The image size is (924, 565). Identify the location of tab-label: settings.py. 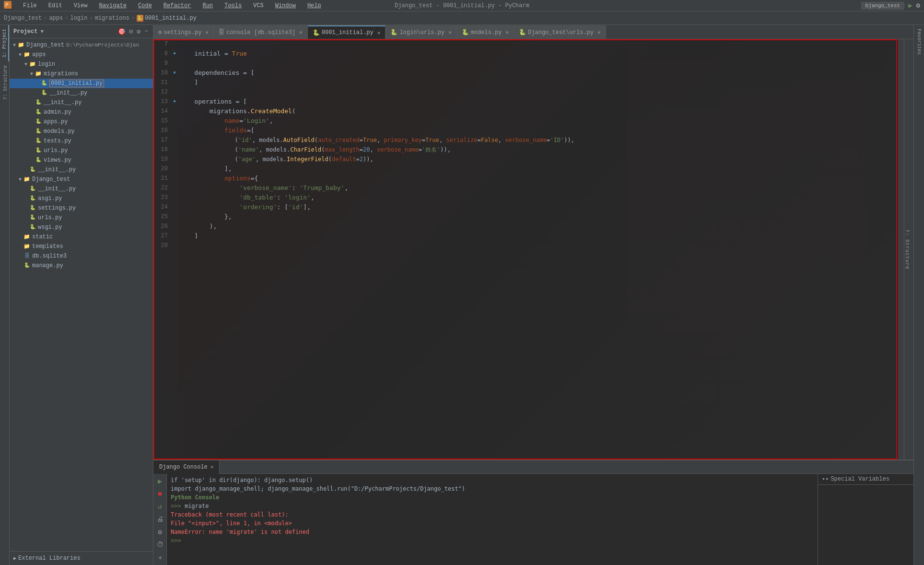
(182, 33).